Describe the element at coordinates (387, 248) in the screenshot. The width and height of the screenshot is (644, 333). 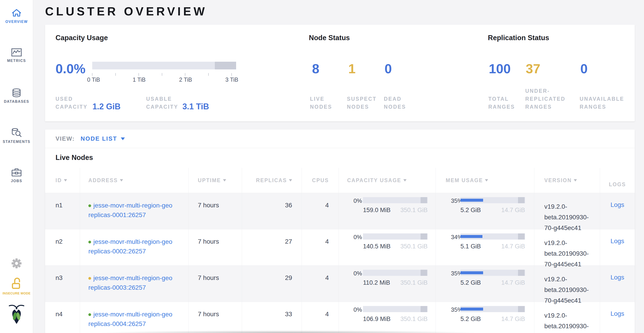
I see `capacity-usage-cell: 0% 140.5 MiB 350.1 GiB` at that location.